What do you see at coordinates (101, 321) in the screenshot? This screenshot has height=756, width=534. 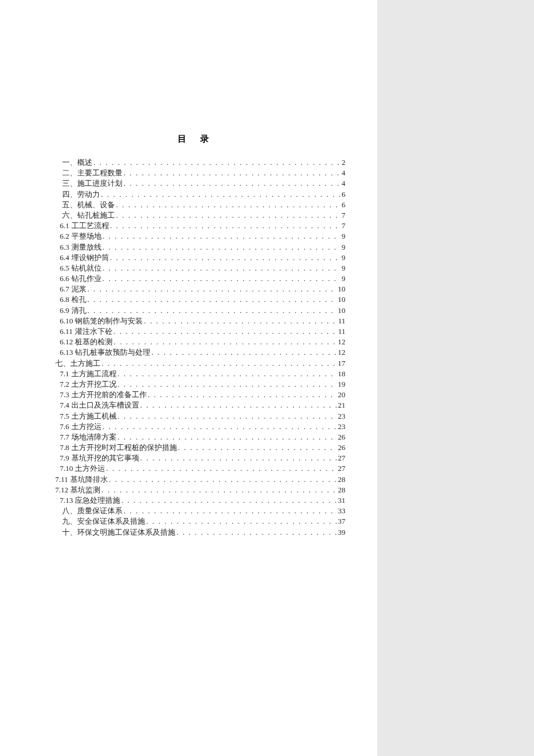 I see `toc-entry-label: 6.10 钢筋笼的制作与安装` at bounding box center [101, 321].